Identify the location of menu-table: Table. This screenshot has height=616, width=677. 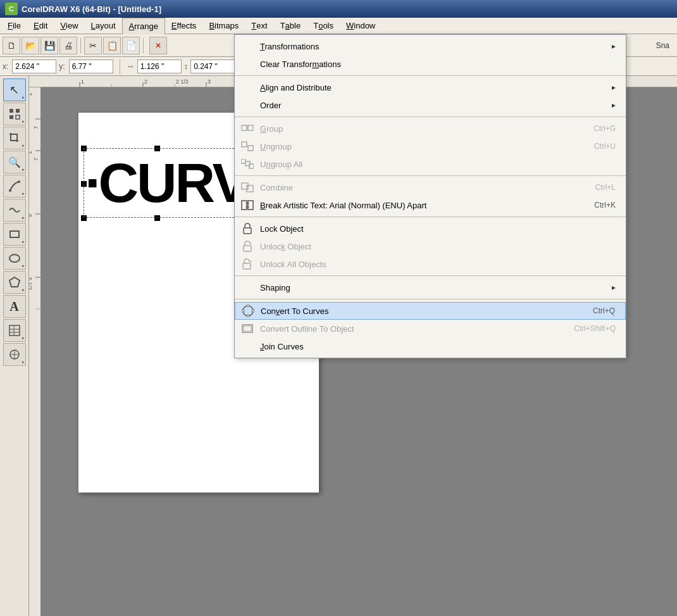
(291, 26).